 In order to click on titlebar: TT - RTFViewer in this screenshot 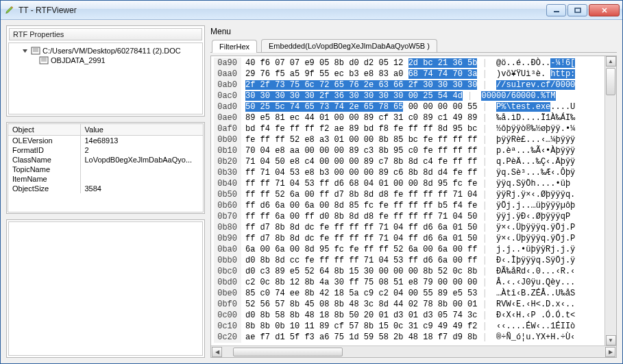, I will do `click(311, 10)`.